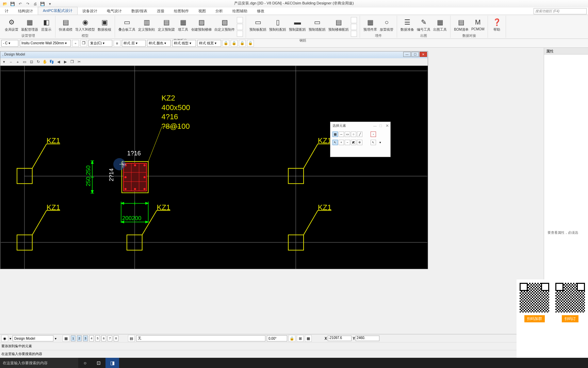 The image size is (588, 368). What do you see at coordinates (79, 338) in the screenshot?
I see `page-2: 2` at bounding box center [79, 338].